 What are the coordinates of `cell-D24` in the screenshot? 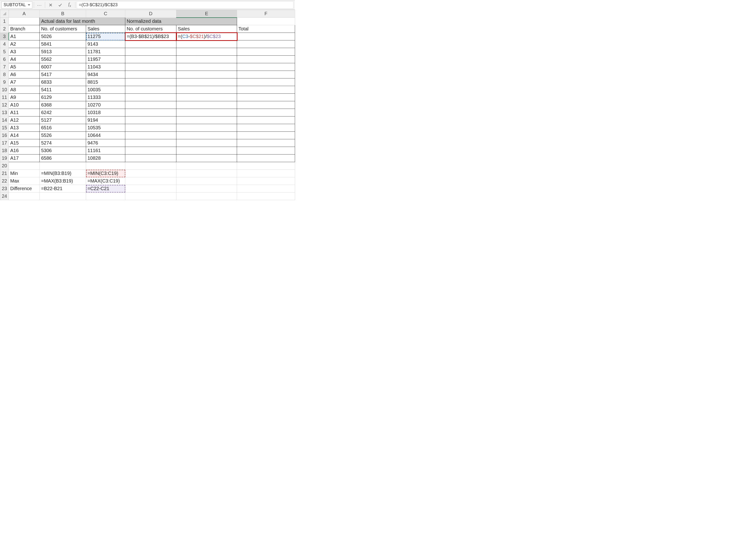 It's located at (151, 196).